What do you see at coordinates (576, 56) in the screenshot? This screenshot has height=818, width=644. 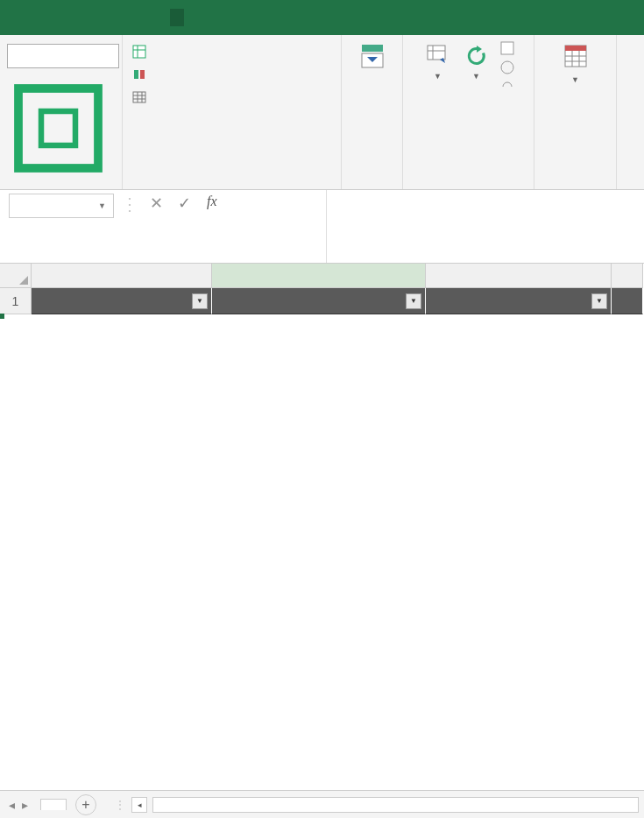 I see `table-style-icon` at bounding box center [576, 56].